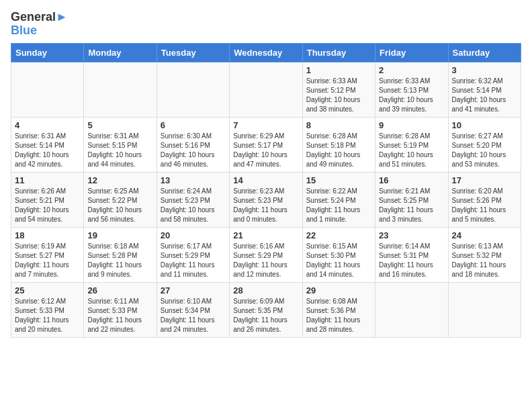  What do you see at coordinates (120, 235) in the screenshot?
I see `day-number: 19` at bounding box center [120, 235].